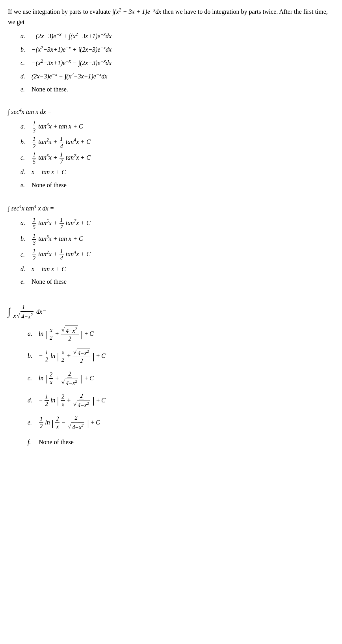 The width and height of the screenshot is (342, 644). What do you see at coordinates (33, 442) in the screenshot?
I see `q4-label-f: f.` at bounding box center [33, 442].